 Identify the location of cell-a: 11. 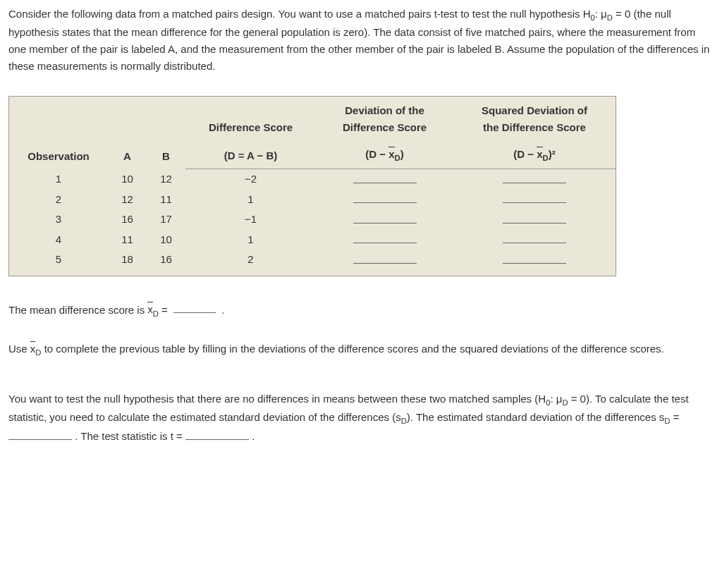
(127, 240).